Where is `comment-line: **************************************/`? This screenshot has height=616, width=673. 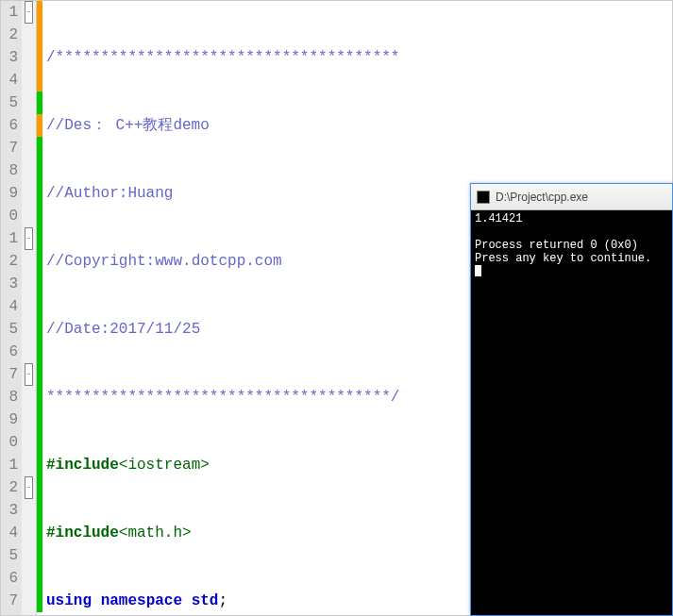
comment-line: **************************************/ is located at coordinates (223, 397).